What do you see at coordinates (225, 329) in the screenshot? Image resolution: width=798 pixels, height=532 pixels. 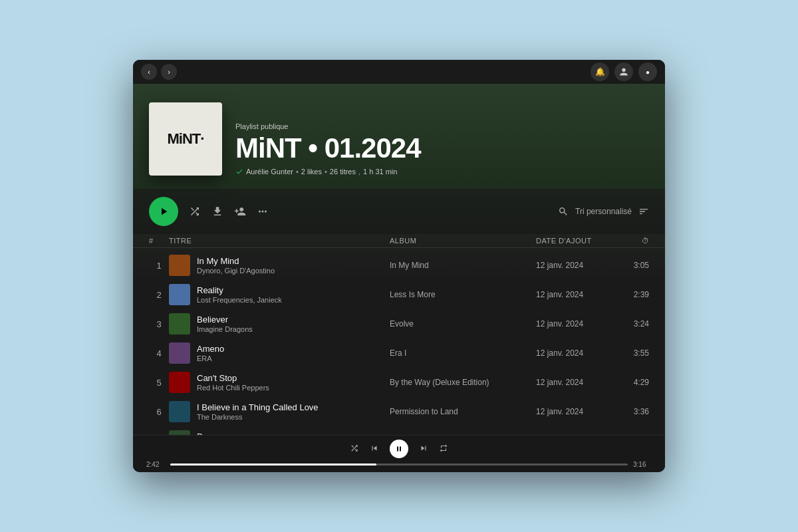 I see `track-artist: Imagine Dragons` at bounding box center [225, 329].